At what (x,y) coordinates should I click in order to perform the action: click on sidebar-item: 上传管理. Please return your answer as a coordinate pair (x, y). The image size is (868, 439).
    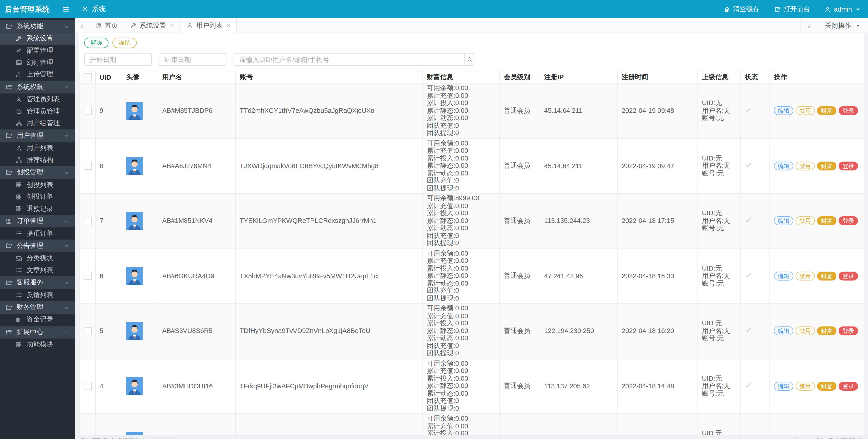
    Looking at the image, I should click on (37, 75).